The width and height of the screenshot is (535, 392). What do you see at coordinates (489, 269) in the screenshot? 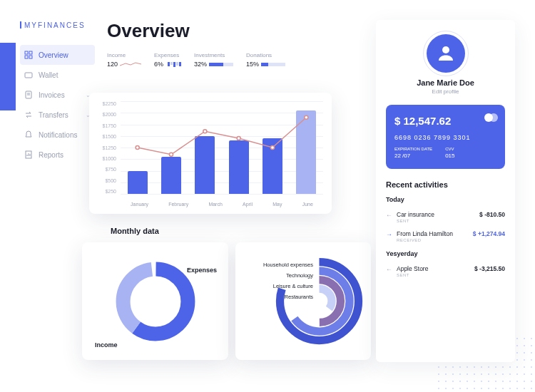
I see `activity-amount: $ -3,215.50` at bounding box center [489, 269].